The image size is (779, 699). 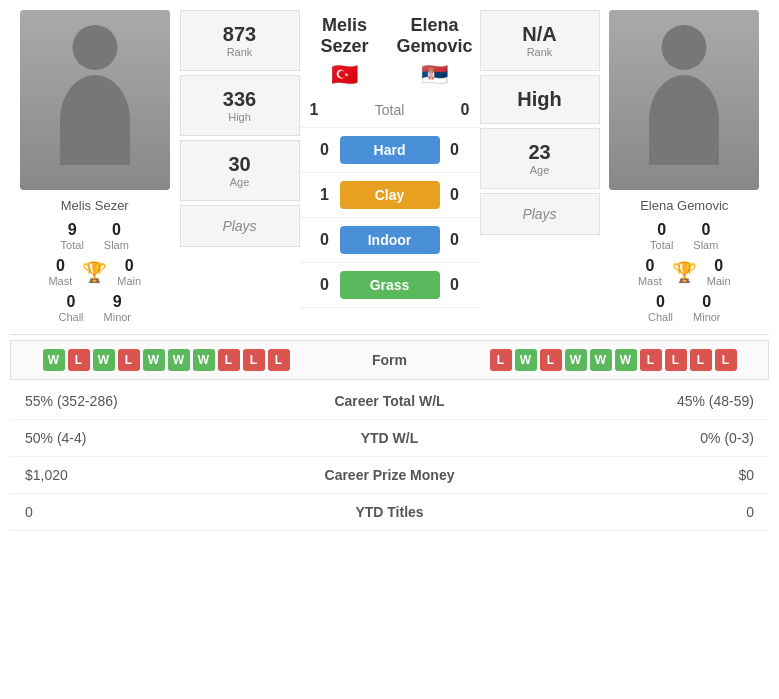 What do you see at coordinates (390, 150) in the screenshot?
I see `hard-row: 0 Hard 0` at bounding box center [390, 150].